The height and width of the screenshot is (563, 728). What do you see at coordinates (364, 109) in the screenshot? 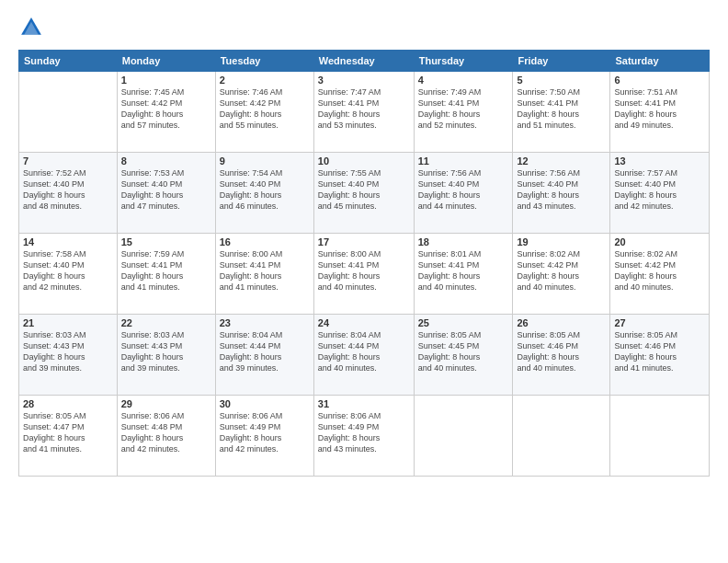
I see `day-info: Sunrise: 7:47 AMSunset: 4:41 PMDaylight:…` at bounding box center [364, 109].